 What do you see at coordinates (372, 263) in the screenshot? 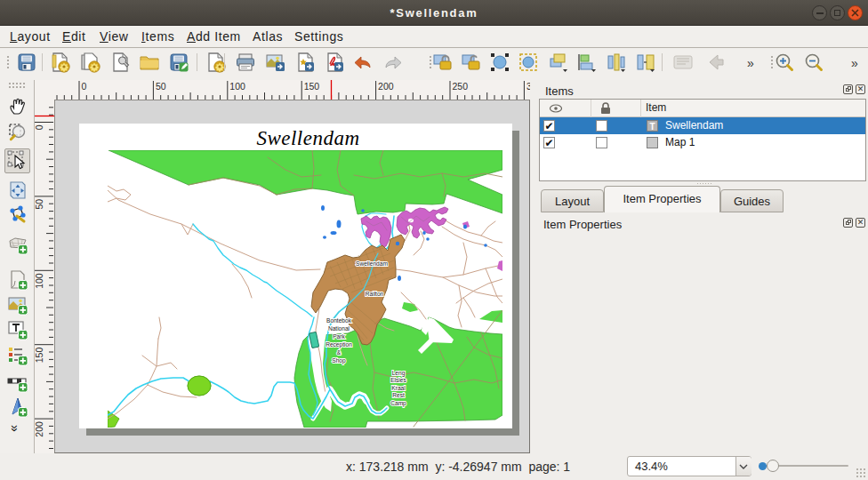
I see `svg-text: Swellendam` at bounding box center [372, 263].